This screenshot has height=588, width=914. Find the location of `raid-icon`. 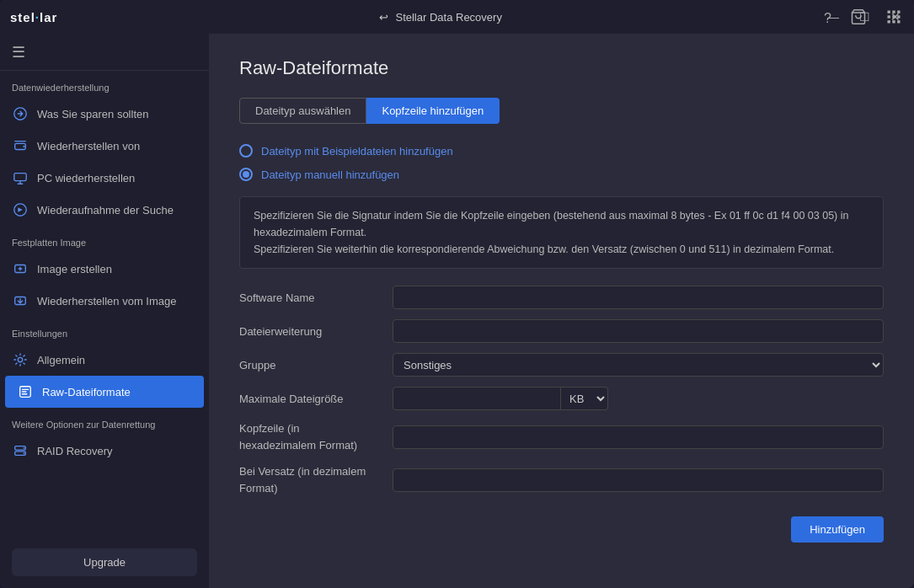

raid-icon is located at coordinates (20, 451).